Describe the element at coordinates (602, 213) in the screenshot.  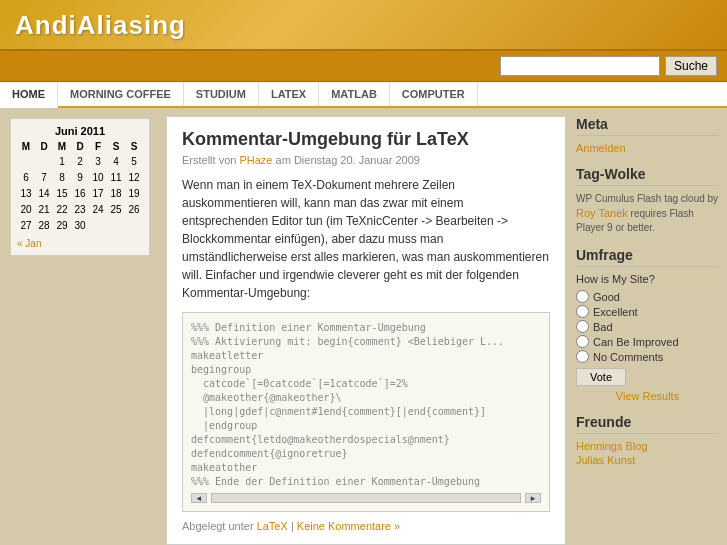
I see `tagcloud-author-link: Roy Tanek` at that location.